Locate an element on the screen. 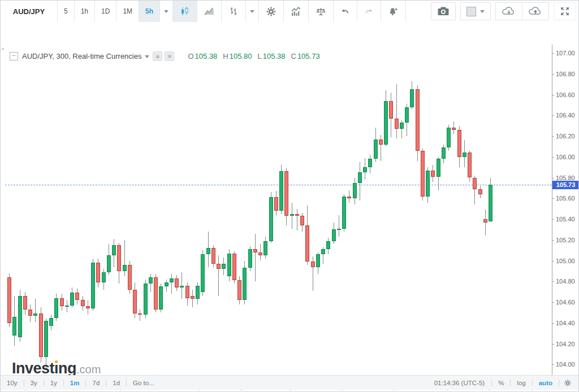 The width and height of the screenshot is (579, 392). range-3y-button: 3y is located at coordinates (34, 383).